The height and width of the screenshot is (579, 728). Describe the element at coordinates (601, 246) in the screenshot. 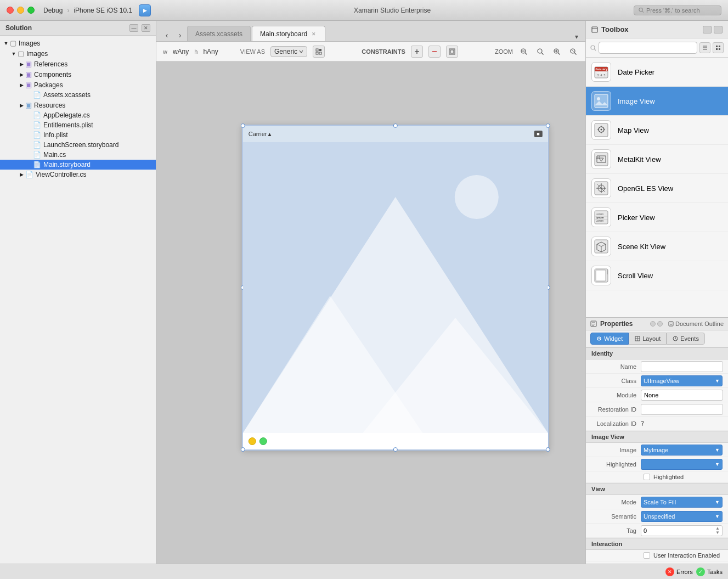

I see `scenekit-view-icon` at that location.